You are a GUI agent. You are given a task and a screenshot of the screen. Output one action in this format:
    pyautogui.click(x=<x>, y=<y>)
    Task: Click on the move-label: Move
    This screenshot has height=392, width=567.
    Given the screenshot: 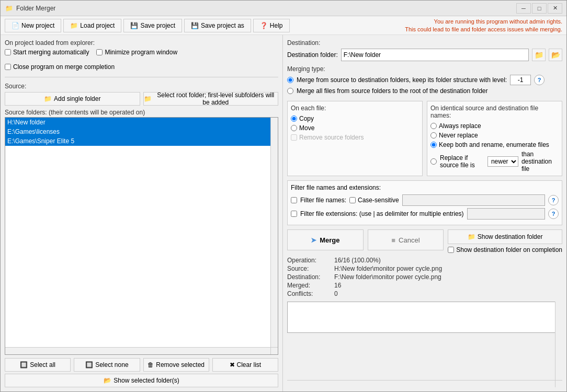 What is the action you would take?
    pyautogui.click(x=307, y=128)
    